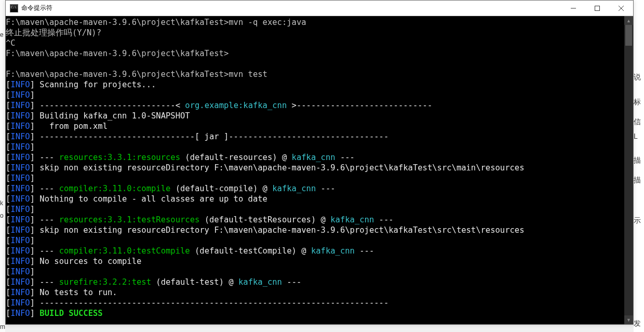 This screenshot has height=332, width=644. I want to click on output-line: ----------------------------------------…, so click(214, 303).